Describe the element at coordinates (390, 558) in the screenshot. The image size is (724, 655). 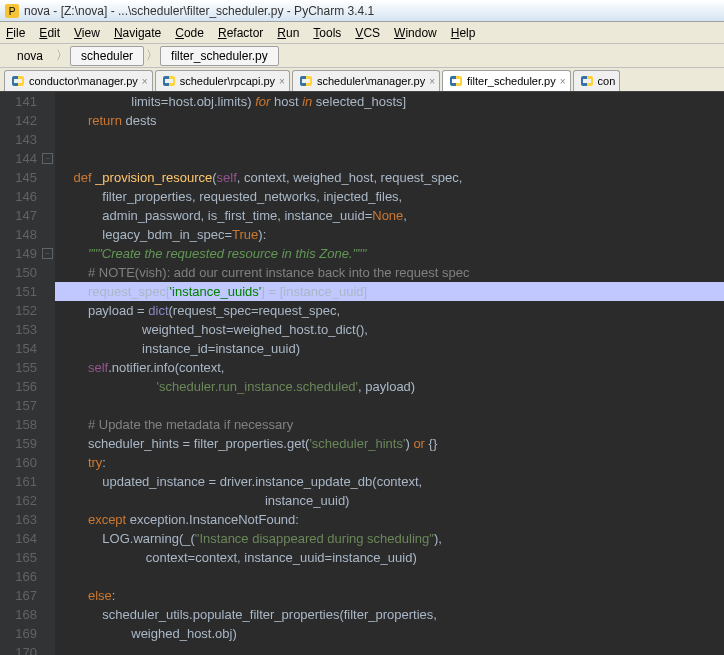
I see `code-line: context=context, instance_uuid=instance_…` at that location.